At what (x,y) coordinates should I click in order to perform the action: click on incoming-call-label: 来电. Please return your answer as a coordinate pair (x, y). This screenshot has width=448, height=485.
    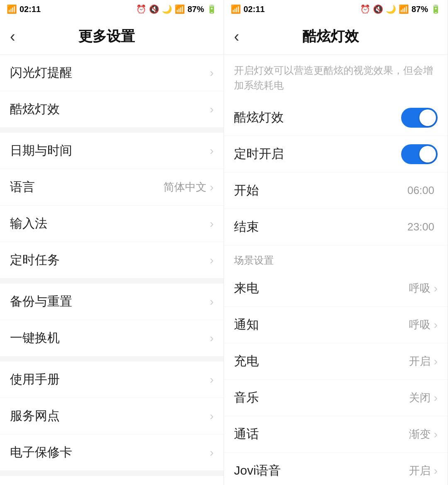
    Looking at the image, I should click on (321, 289).